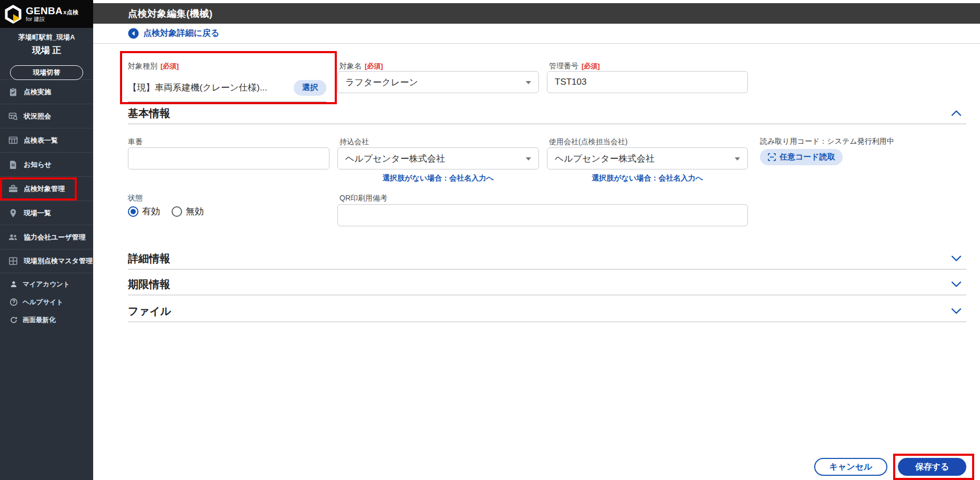  Describe the element at coordinates (227, 89) in the screenshot. I see `target-type-field: 【現】車両系建機(クレーン仕様)... 選択` at that location.